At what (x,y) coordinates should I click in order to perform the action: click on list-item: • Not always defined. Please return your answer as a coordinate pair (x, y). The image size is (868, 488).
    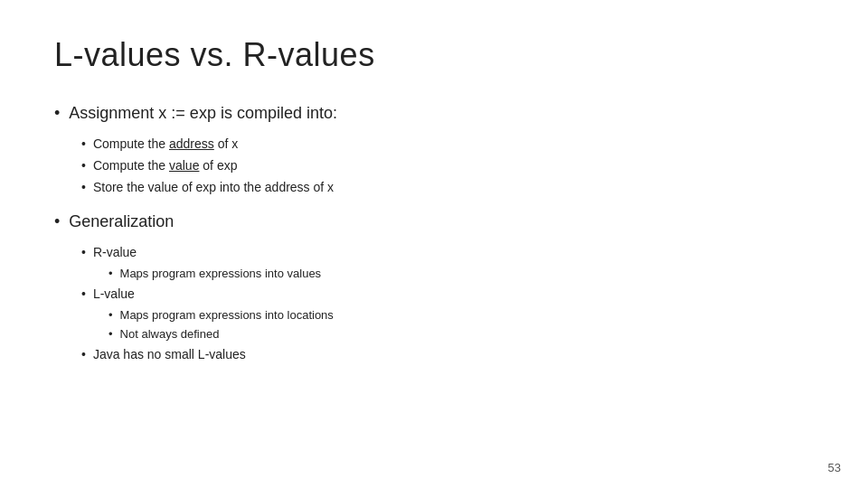
    Looking at the image, I should click on (461, 334).